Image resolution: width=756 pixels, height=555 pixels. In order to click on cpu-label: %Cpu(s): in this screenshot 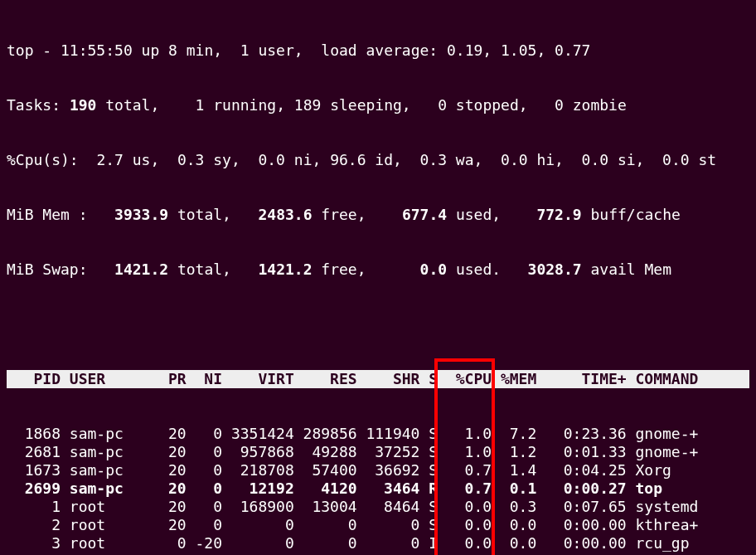, I will do `click(43, 159)`.